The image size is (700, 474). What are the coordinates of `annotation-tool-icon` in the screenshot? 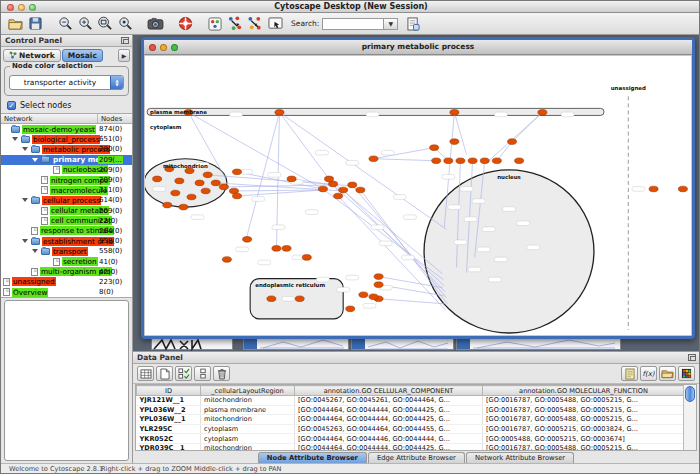 It's located at (275, 24).